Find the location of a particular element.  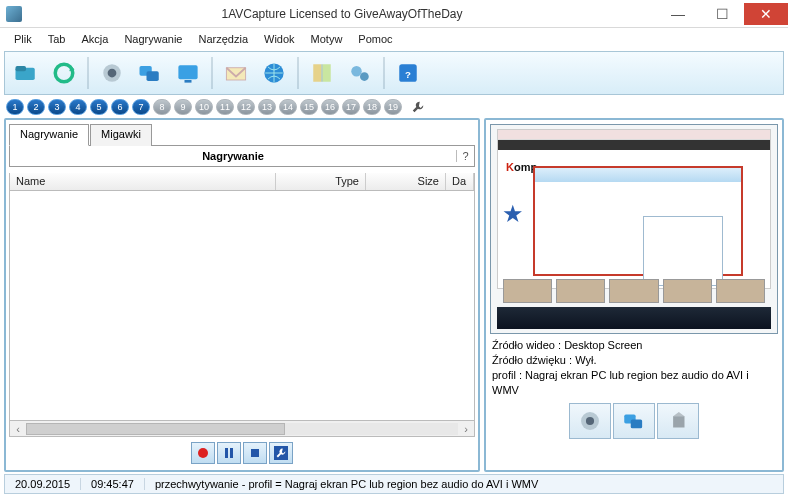

toolbar-book-icon is located at coordinates (322, 73).